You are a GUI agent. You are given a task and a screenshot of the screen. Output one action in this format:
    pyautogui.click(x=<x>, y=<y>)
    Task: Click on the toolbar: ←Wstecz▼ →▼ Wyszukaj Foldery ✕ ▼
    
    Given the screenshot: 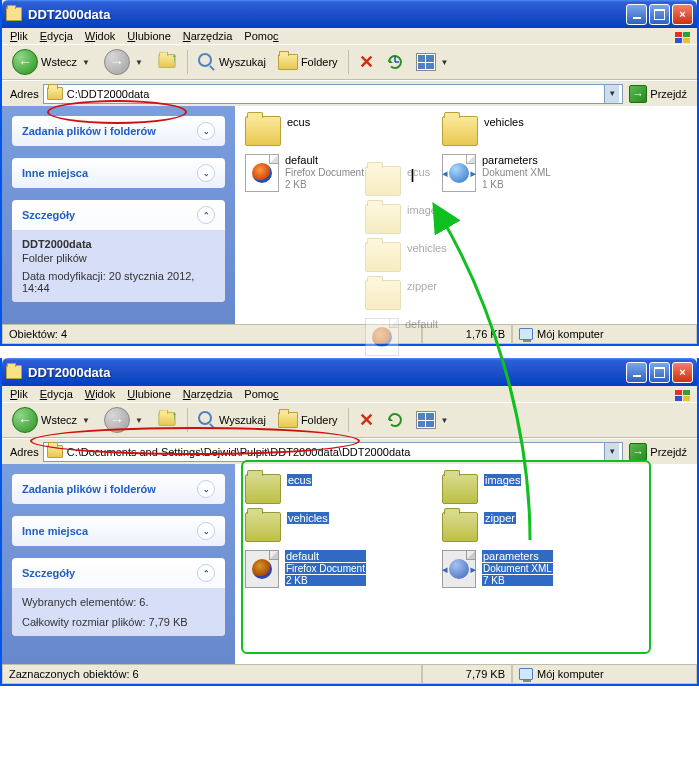 What is the action you would take?
    pyautogui.click(x=350, y=62)
    